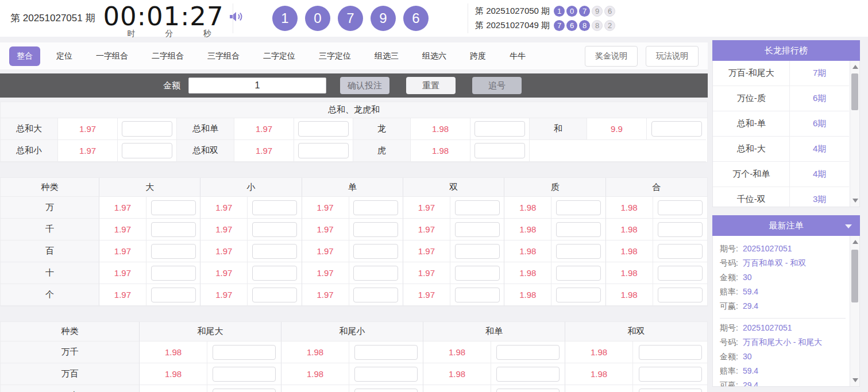 The image size is (868, 392). I want to click on nav-tab: 定位, so click(64, 56).